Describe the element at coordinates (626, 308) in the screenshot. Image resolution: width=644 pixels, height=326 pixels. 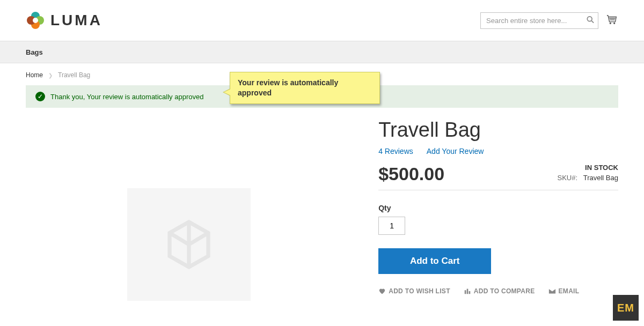
I see `em-badge: EM` at that location.